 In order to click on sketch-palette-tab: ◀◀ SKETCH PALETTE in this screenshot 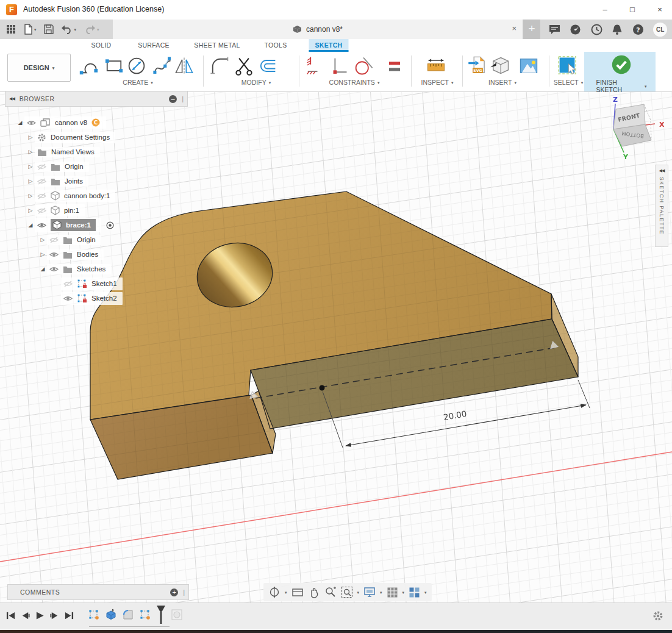, I will do `click(662, 206)`.